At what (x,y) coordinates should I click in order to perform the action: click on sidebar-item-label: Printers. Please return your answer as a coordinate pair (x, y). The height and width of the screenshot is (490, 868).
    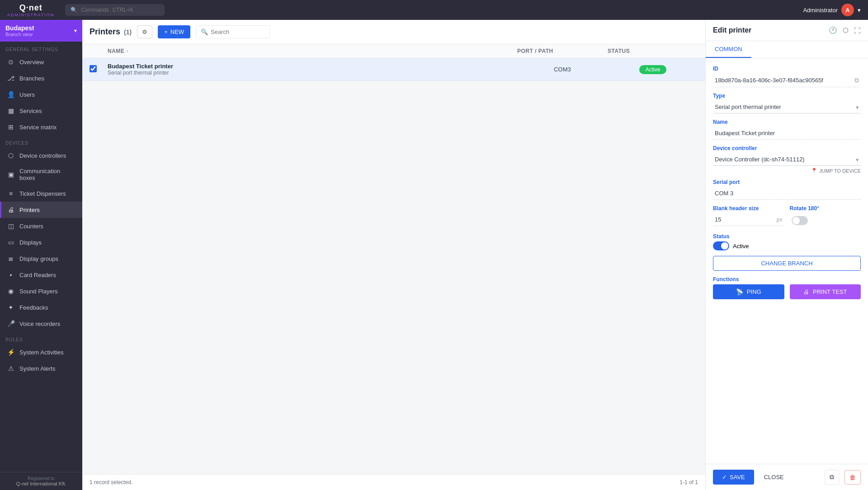
    Looking at the image, I should click on (30, 210).